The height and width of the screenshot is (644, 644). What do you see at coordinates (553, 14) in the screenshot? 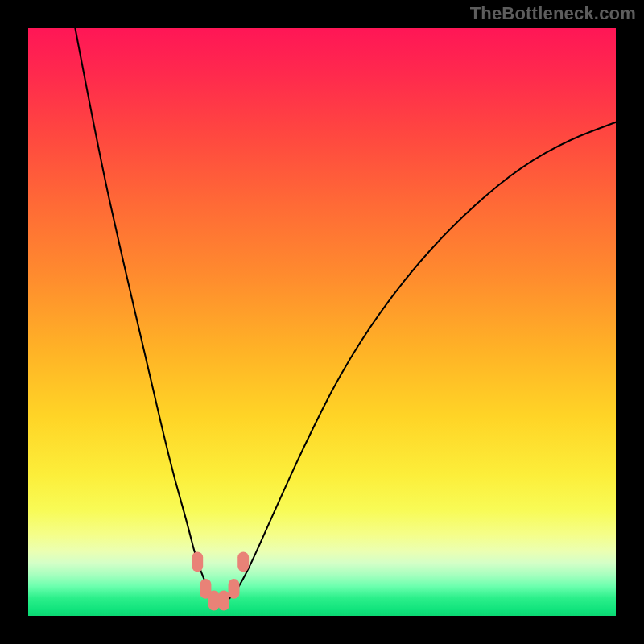
I see `watermark-text: TheBottleneck.com` at bounding box center [553, 14].